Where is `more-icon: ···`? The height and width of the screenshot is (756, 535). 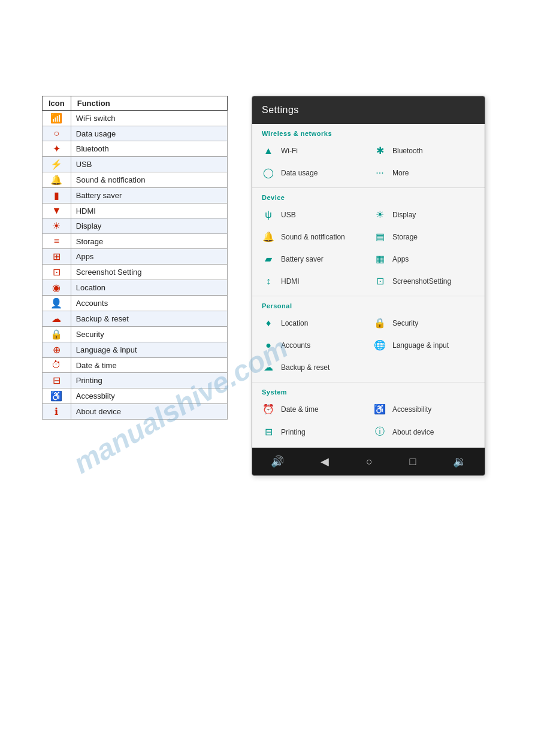
more-icon: ··· is located at coordinates (380, 173).